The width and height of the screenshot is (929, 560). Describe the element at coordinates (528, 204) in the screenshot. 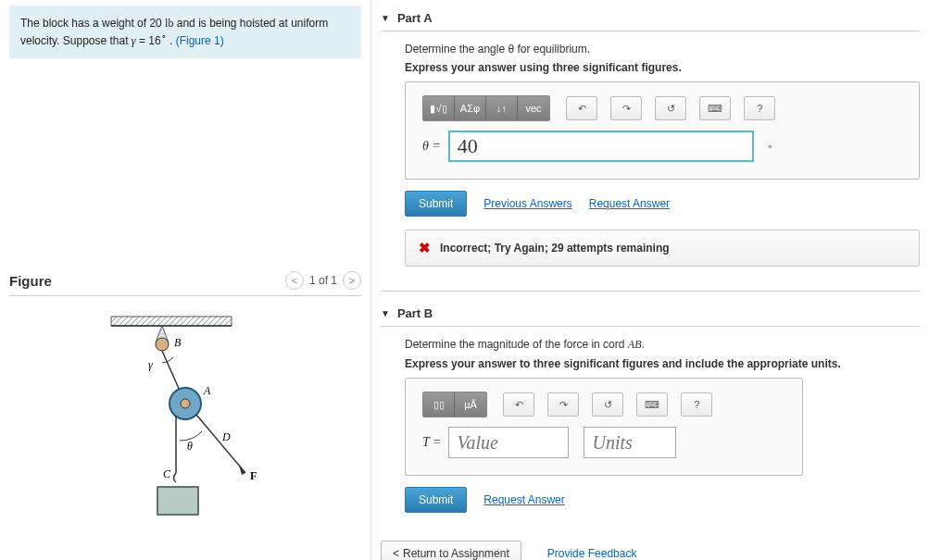

I see `previous-answers-link: Previous Answers` at that location.